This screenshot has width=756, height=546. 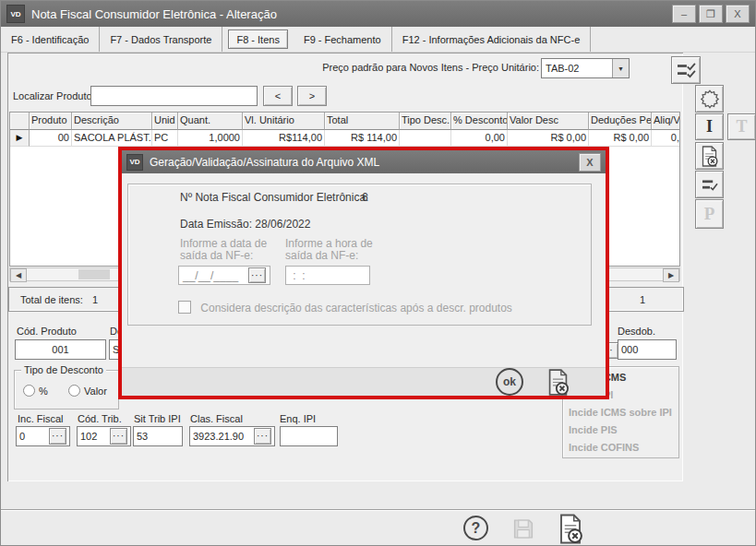 I want to click on dialog-cancel-button, so click(x=558, y=384).